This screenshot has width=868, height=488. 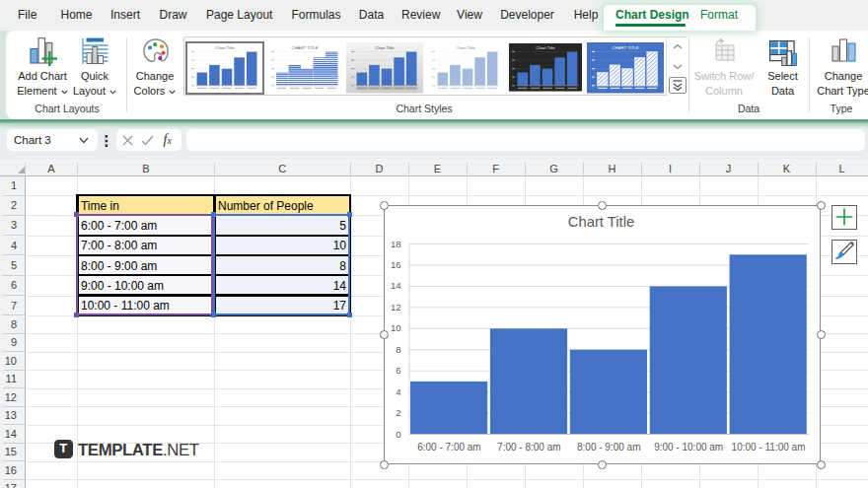 I want to click on svg-text: 2, so click(x=398, y=412).